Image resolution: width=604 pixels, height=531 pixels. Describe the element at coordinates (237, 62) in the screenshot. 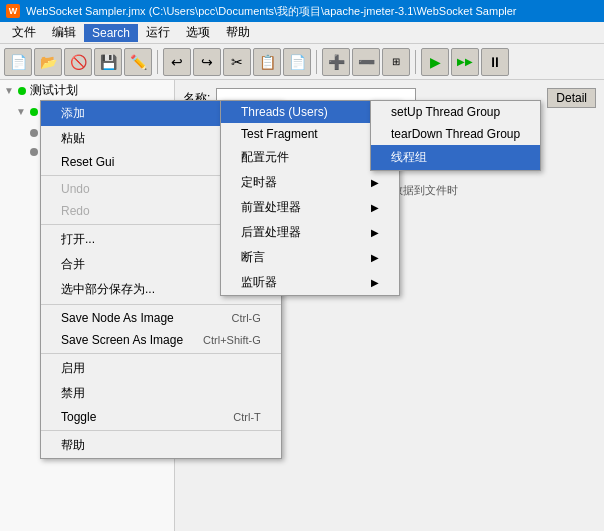

I see `cut-button: ✂` at that location.